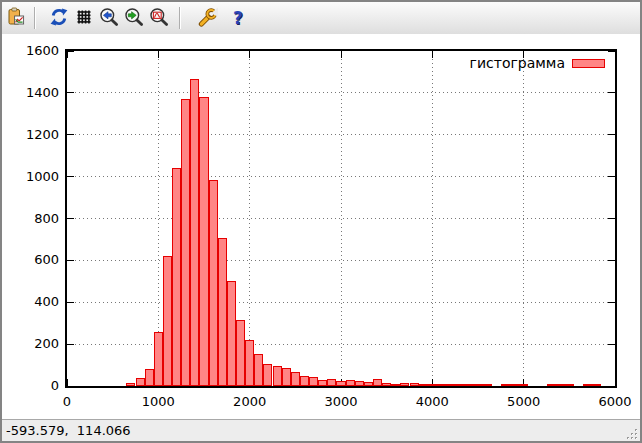 The image size is (642, 443). I want to click on clipboard-chart-icon, so click(16, 18).